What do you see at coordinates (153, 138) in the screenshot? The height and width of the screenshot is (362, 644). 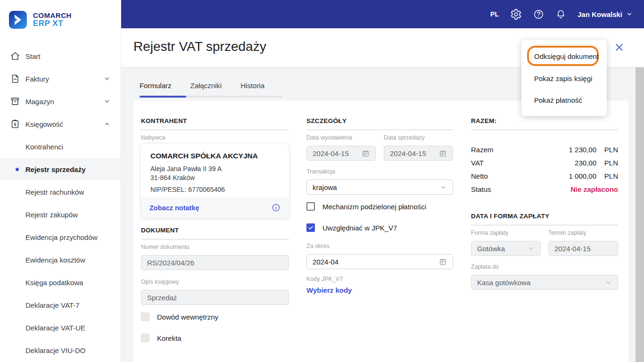 I see `buyer-label: Nabywca` at bounding box center [153, 138].